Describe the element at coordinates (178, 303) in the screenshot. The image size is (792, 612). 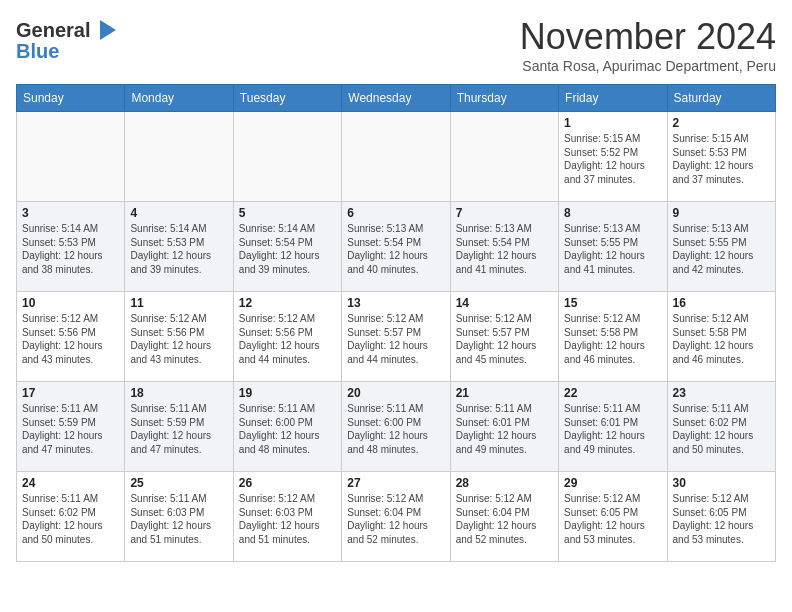
I see `day-number: 11` at that location.